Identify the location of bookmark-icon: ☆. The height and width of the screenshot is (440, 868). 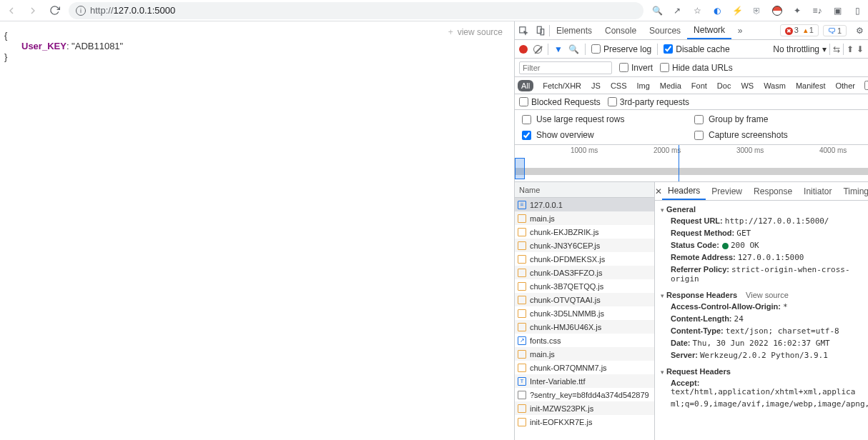
(697, 11).